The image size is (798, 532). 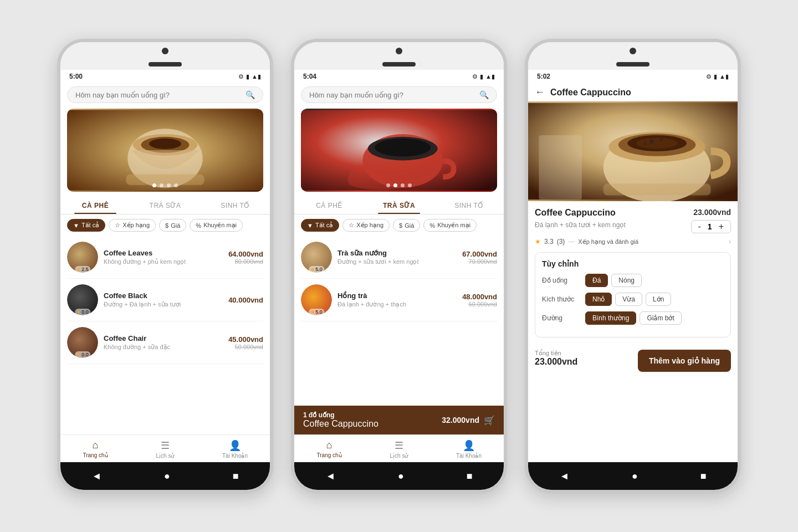 I want to click on hw-menu-2: ■, so click(x=470, y=477).